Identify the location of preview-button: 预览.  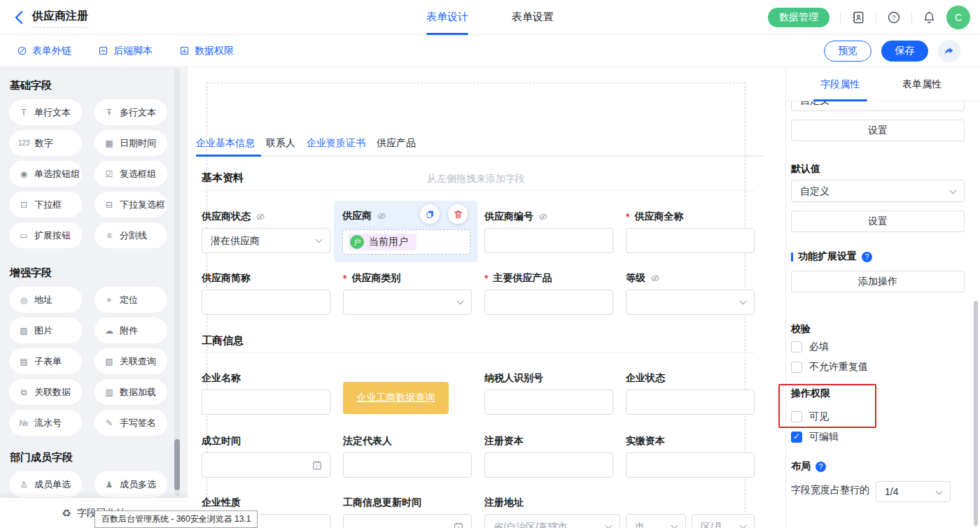
(848, 51).